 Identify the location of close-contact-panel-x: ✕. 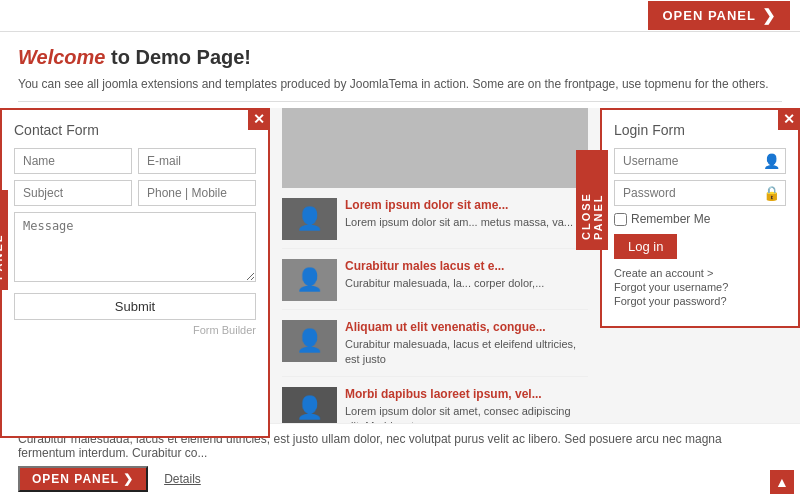
(259, 119).